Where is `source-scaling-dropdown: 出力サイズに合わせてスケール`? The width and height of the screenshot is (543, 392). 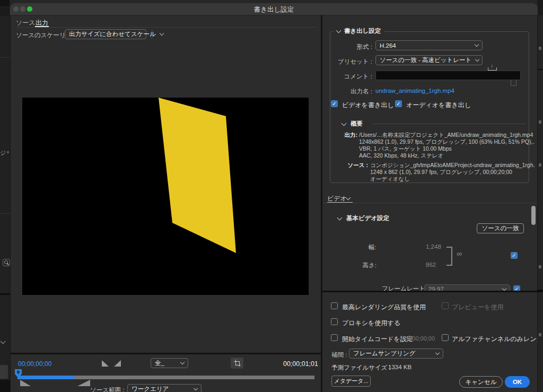
source-scaling-dropdown: 出力サイズに合わせてスケール is located at coordinates (106, 34).